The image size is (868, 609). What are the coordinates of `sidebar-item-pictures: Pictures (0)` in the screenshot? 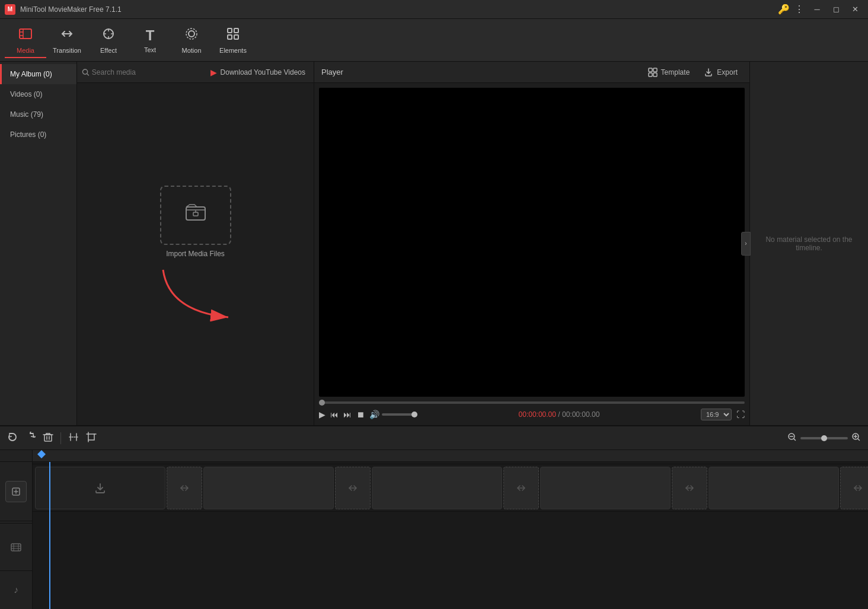 It's located at (38, 135).